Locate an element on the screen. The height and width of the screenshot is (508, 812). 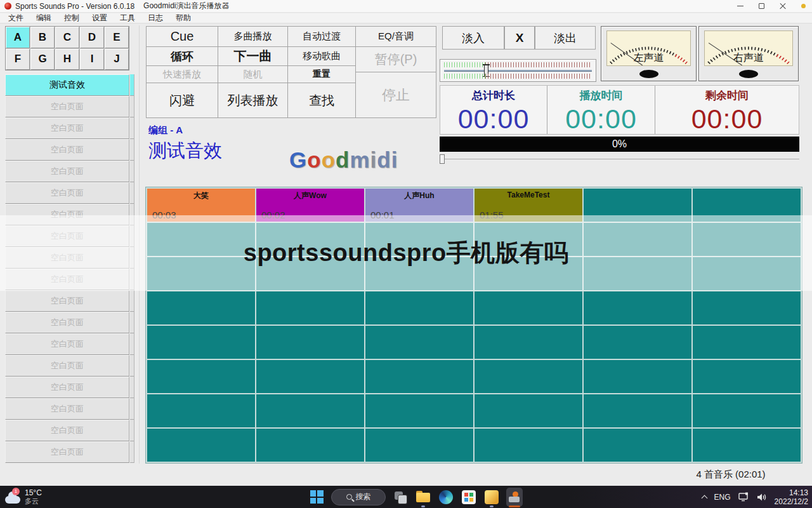
network-icon is located at coordinates (743, 497).